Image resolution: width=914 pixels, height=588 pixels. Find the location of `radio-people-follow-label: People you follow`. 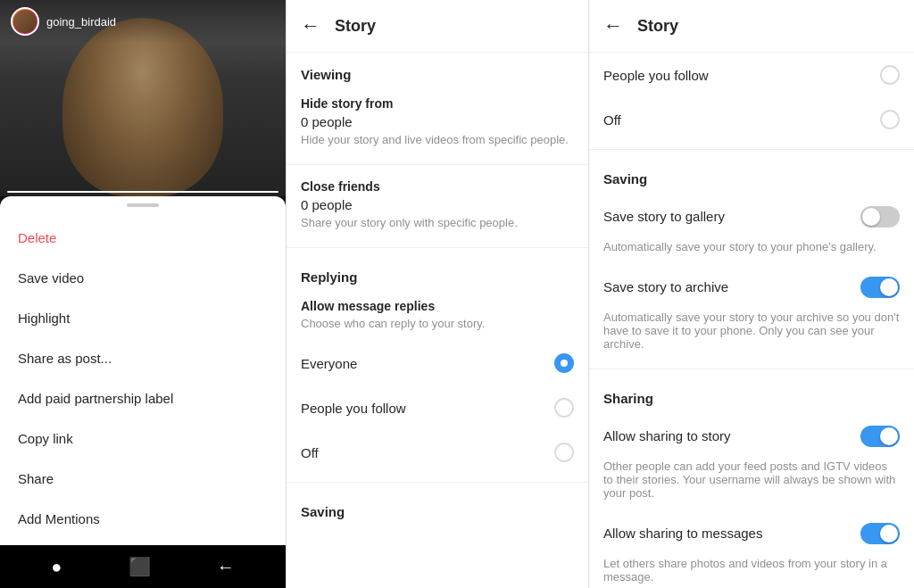

radio-people-follow-label: People you follow is located at coordinates (353, 409).